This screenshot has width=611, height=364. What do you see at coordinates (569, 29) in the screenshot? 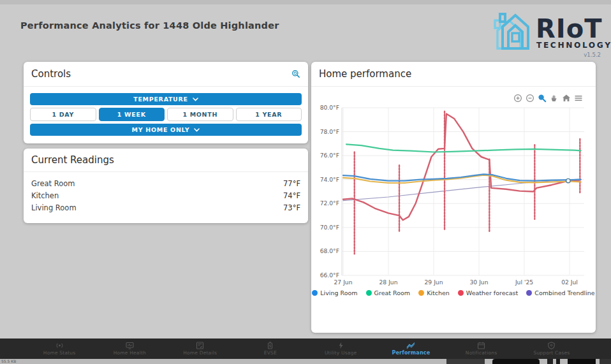
I see `logo-brand-text: RIoT` at bounding box center [569, 29].